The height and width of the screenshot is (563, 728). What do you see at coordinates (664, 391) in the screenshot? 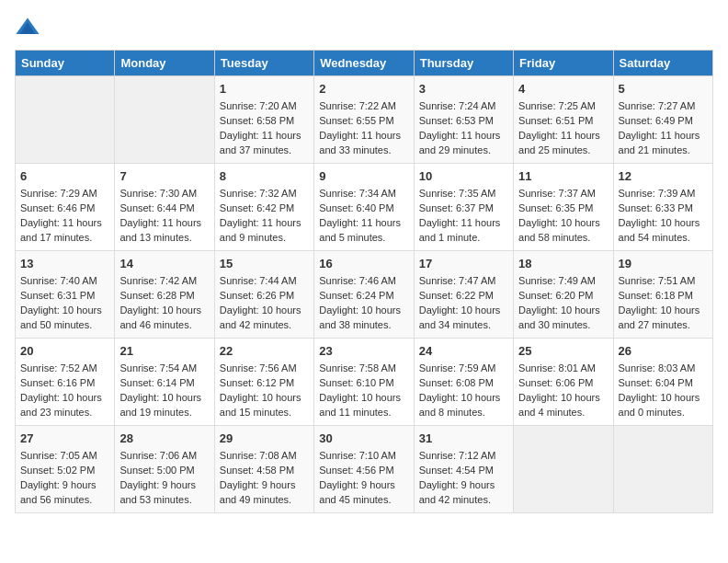
I see `cell-info: Sunrise: 8:03 AM Sunset: 6:04 PM Dayligh…` at bounding box center [664, 391].